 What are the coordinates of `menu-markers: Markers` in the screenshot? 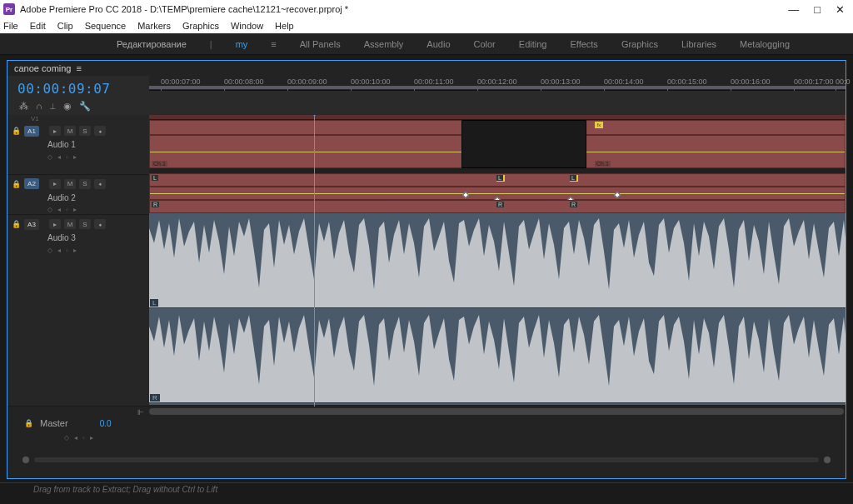 It's located at (154, 26).